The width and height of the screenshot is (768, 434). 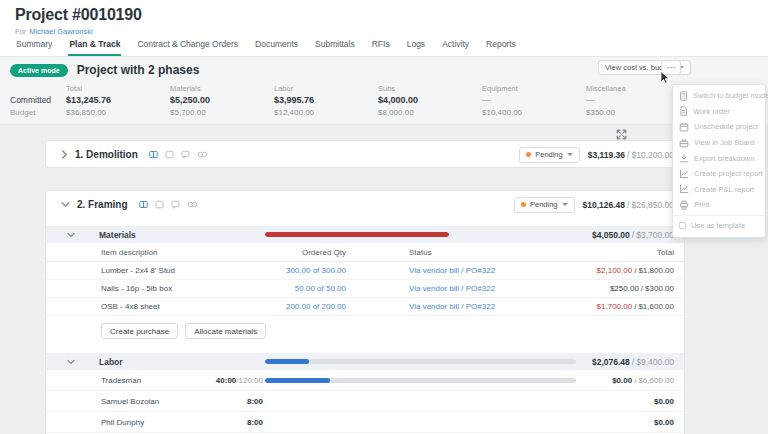 What do you see at coordinates (528, 154) in the screenshot?
I see `pending-dot-icon` at bounding box center [528, 154].